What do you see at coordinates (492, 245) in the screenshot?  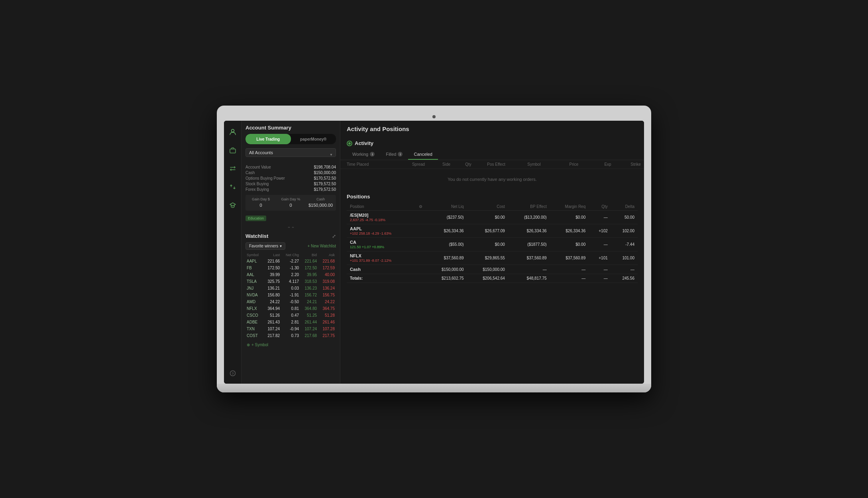 I see `positions-row: CA 121.50 +1.07 +0.89% ($55.00) $0.00 ($…` at bounding box center [492, 245].